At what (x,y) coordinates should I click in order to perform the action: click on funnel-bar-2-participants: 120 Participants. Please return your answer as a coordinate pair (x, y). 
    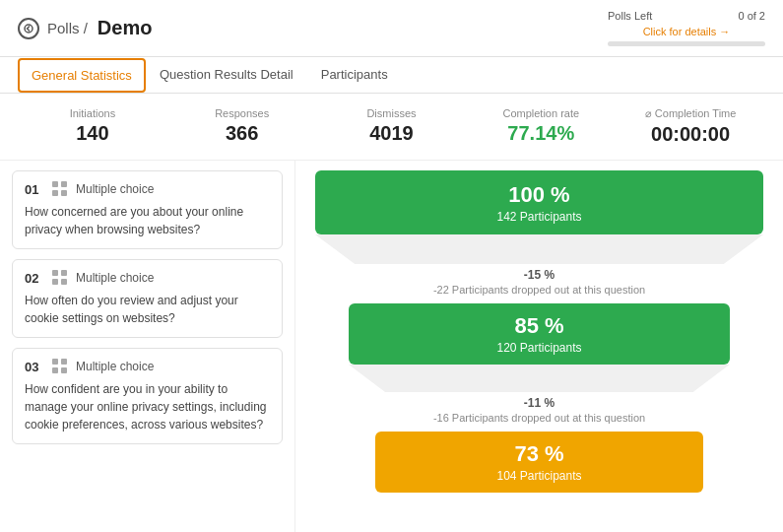
    Looking at the image, I should click on (539, 348).